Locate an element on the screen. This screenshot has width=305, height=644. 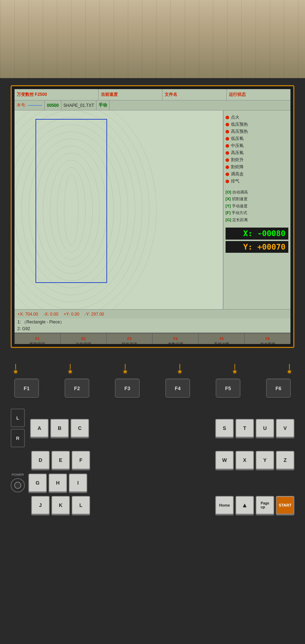
power-button is located at coordinates (18, 485).